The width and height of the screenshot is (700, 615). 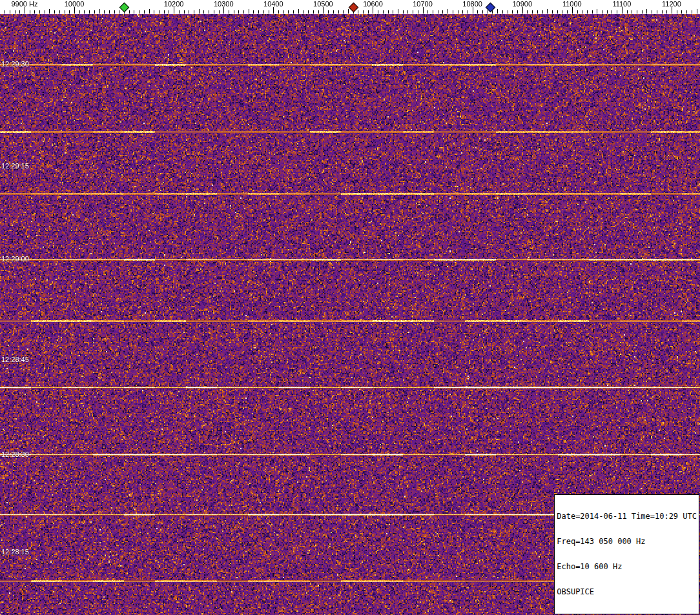 I want to click on time-tick-label: 12:28:45, so click(x=15, y=359).